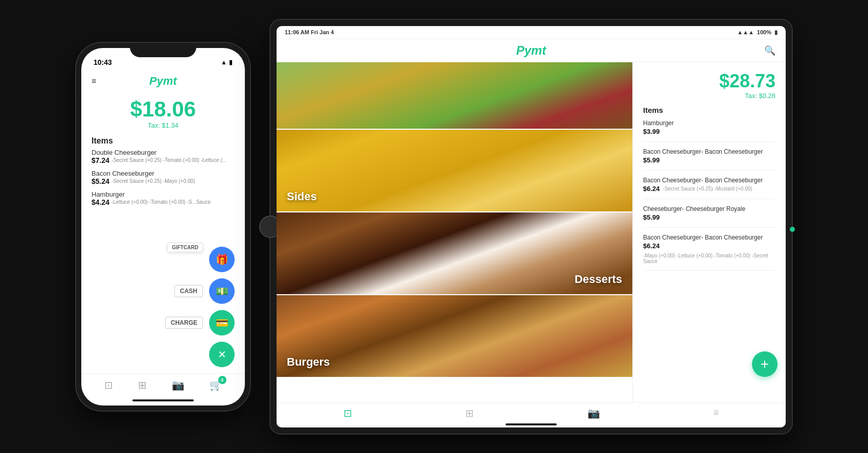 This screenshot has width=868, height=453. I want to click on menu-card-sides: Sides, so click(454, 171).